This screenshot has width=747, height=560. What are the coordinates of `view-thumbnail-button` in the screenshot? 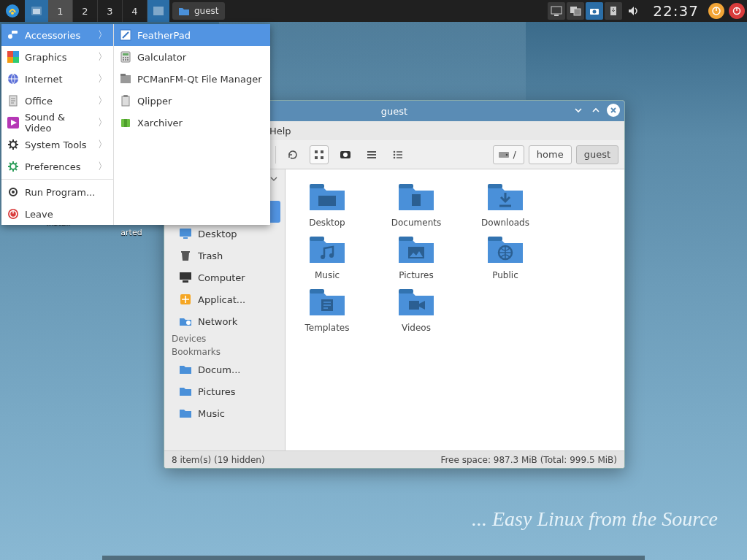 It's located at (345, 155).